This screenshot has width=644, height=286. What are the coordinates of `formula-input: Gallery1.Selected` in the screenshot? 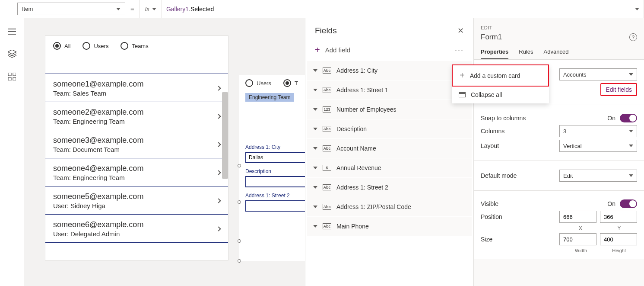 It's located at (403, 9).